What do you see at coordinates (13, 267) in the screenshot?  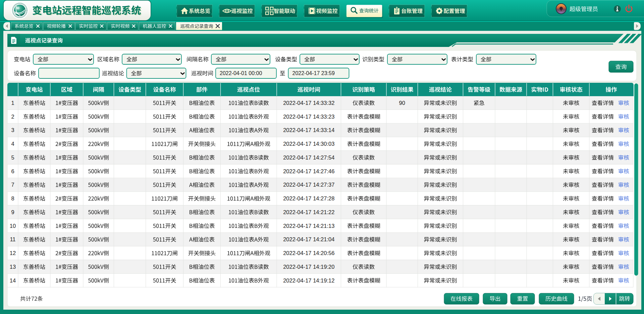 I see `svg-text: 13` at bounding box center [13, 267].